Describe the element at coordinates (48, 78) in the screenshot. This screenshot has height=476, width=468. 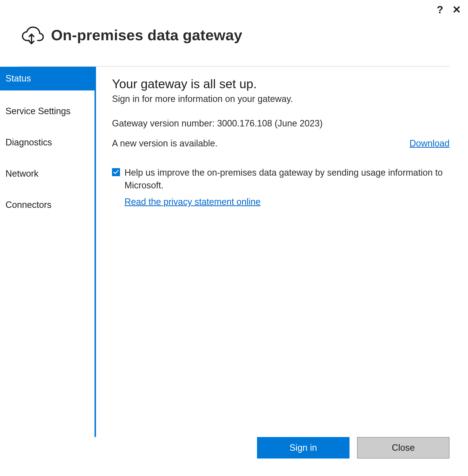
I see `sidebar-item-status: Status` at that location.